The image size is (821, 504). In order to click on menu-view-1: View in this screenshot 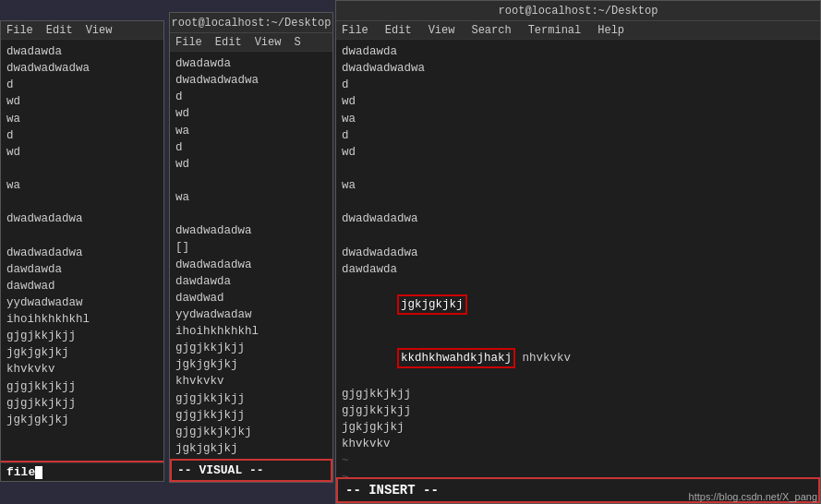, I will do `click(100, 30)`.